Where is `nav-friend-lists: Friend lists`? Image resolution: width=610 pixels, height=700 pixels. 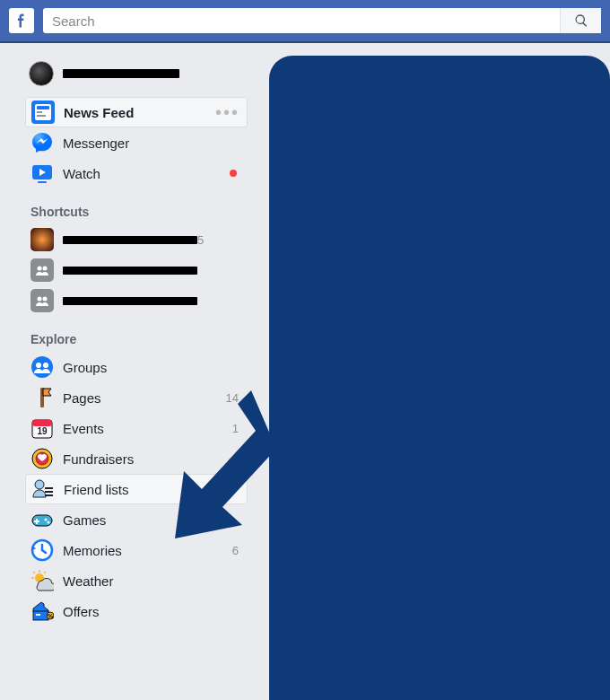
nav-friend-lists: Friend lists is located at coordinates (136, 489).